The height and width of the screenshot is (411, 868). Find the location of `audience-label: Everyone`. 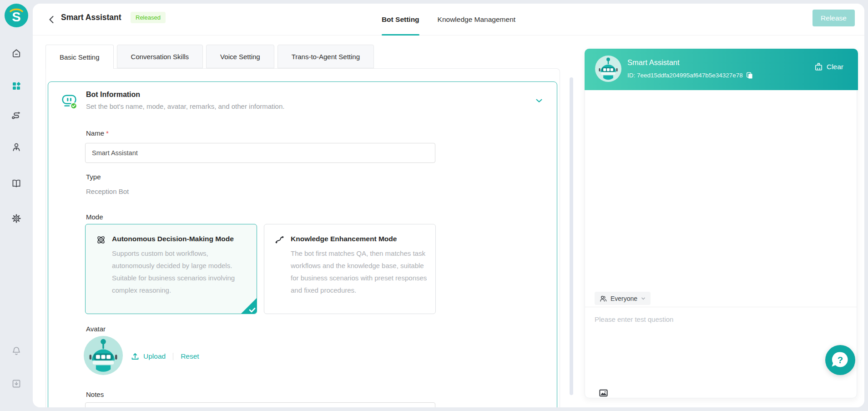

audience-label: Everyone is located at coordinates (624, 299).